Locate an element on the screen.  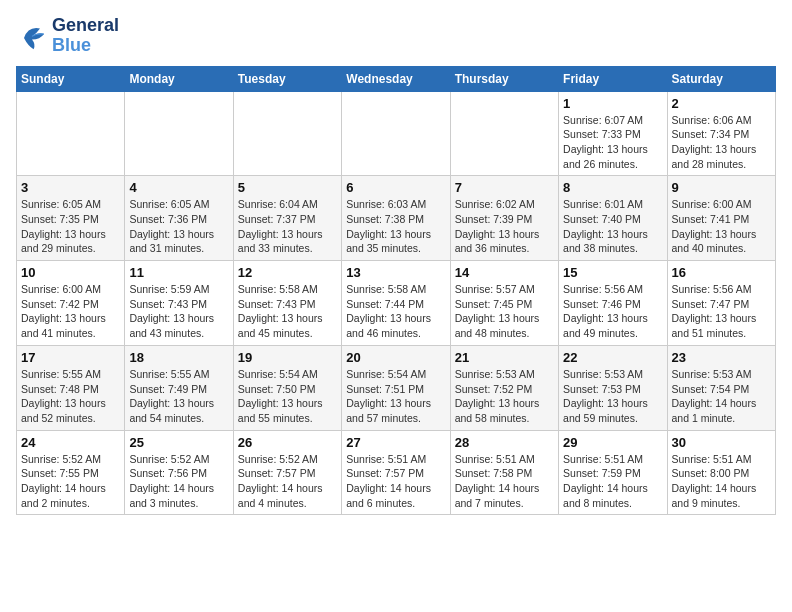
day-info: Sunrise: 6:01 AM Sunset: 7:40 PM Dayligh… is located at coordinates (612, 226).